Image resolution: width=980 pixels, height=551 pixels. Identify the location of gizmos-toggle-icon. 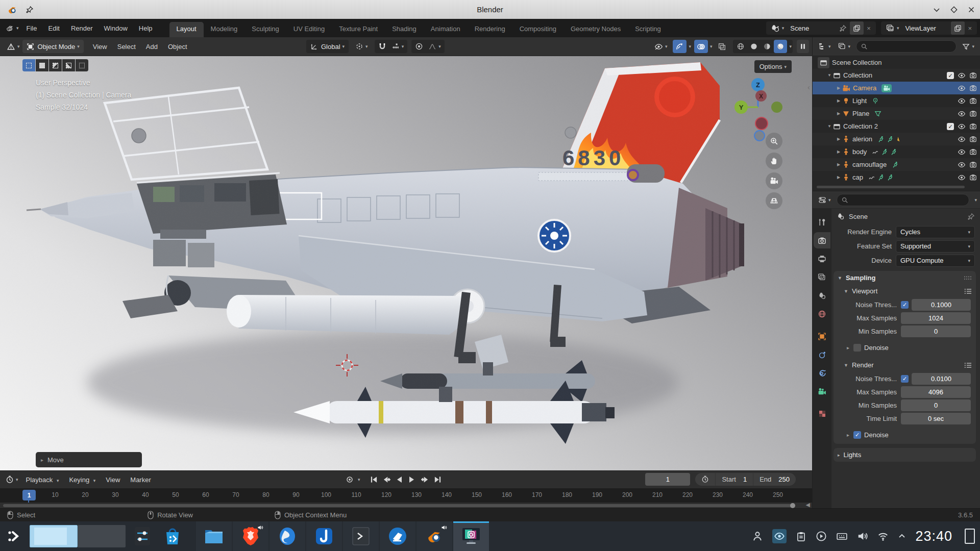
(680, 46).